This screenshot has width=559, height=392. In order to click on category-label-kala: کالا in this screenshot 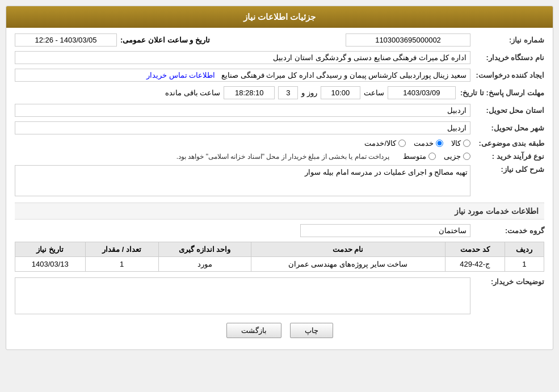, I will do `click(456, 143)`.